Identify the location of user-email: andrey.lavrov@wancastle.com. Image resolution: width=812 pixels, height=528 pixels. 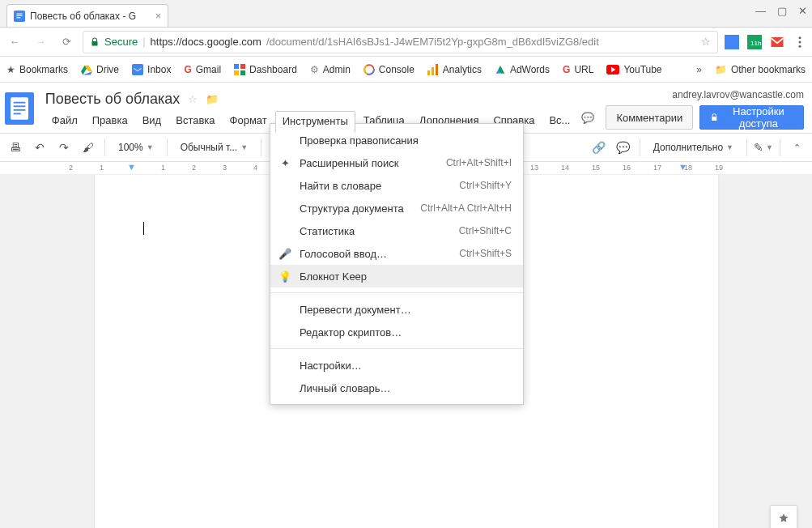
(690, 95).